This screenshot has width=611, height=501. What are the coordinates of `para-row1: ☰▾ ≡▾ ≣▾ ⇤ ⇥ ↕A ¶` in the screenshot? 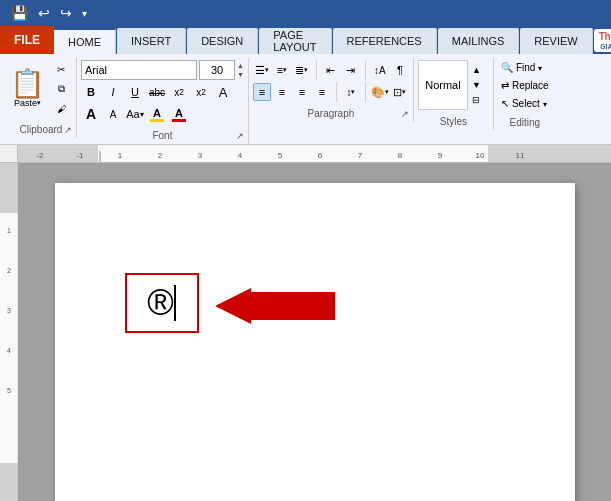 It's located at (331, 70).